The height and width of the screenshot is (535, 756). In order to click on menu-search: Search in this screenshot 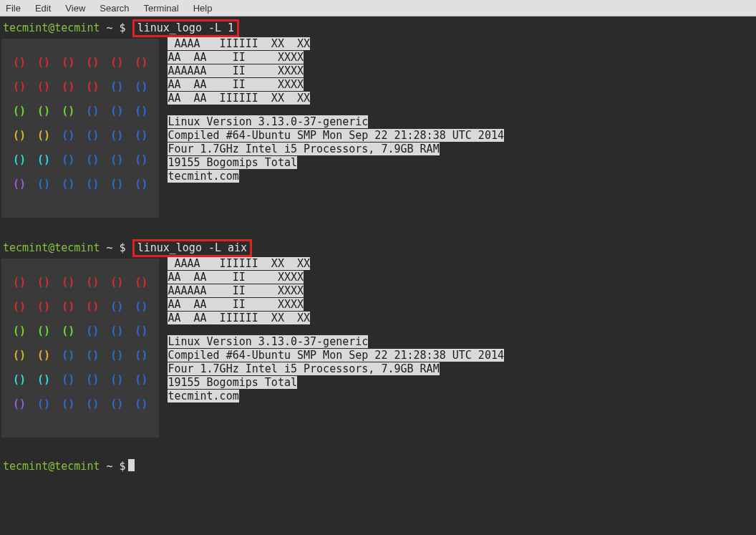, I will do `click(115, 9)`.